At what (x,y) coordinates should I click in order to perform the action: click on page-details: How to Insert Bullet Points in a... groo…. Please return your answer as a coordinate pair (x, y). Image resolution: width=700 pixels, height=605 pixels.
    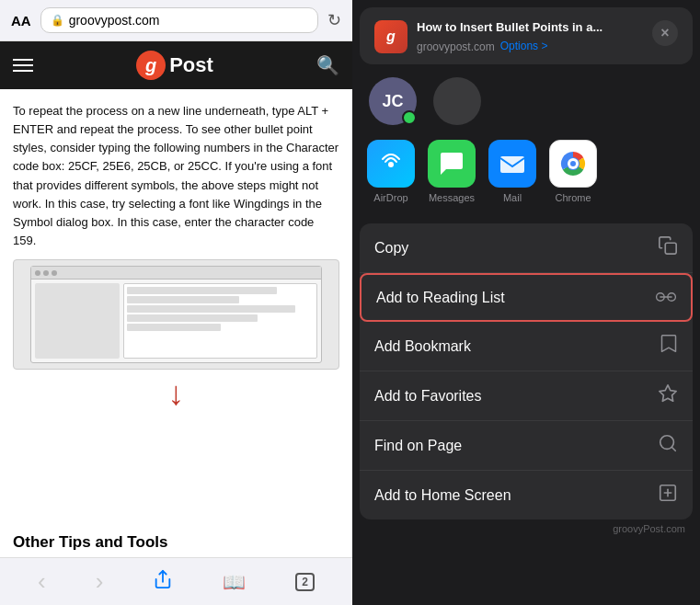
    Looking at the image, I should click on (530, 37).